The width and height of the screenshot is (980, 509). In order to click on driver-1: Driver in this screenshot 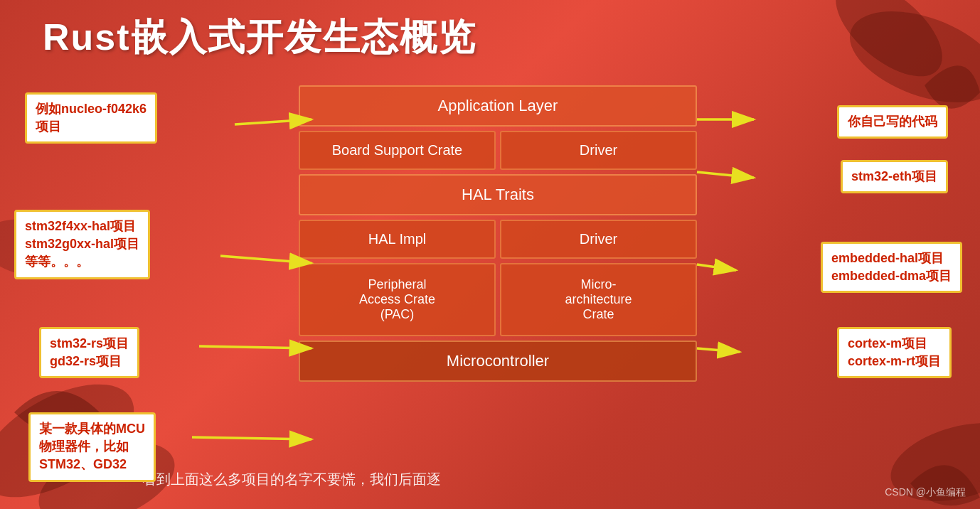, I will do `click(599, 151)`.